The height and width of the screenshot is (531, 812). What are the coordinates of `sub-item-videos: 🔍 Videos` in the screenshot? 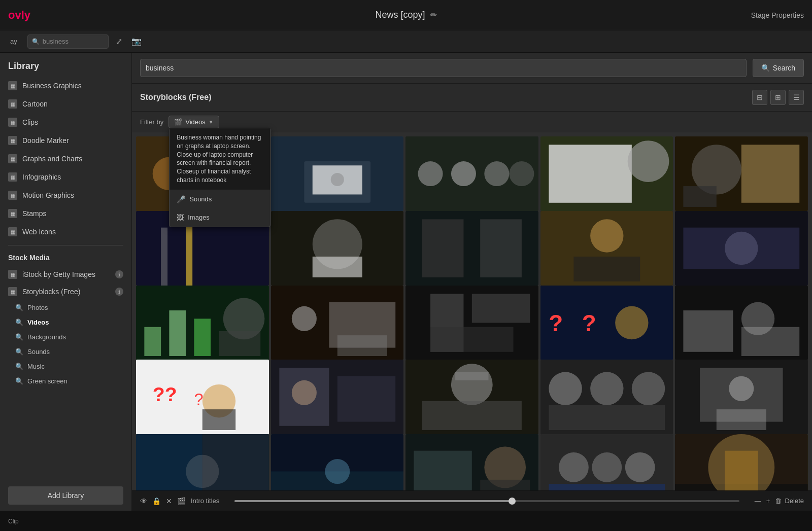 It's located at (73, 323).